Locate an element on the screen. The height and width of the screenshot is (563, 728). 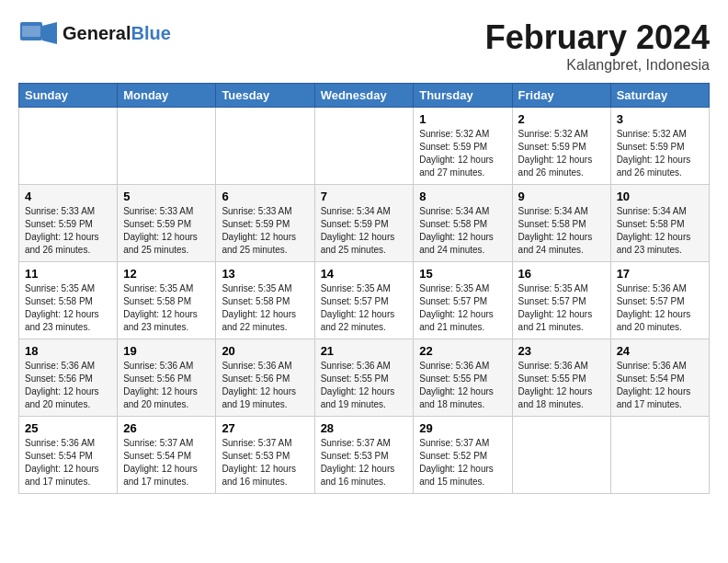
page-header: GeneralBlue February 2024 Kalangbret, In… is located at coordinates (364, 46).